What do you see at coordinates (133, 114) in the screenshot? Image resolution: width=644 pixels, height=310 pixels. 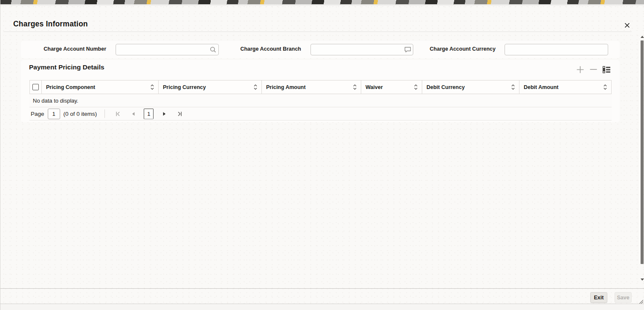 I see `previous-page-icon` at bounding box center [133, 114].